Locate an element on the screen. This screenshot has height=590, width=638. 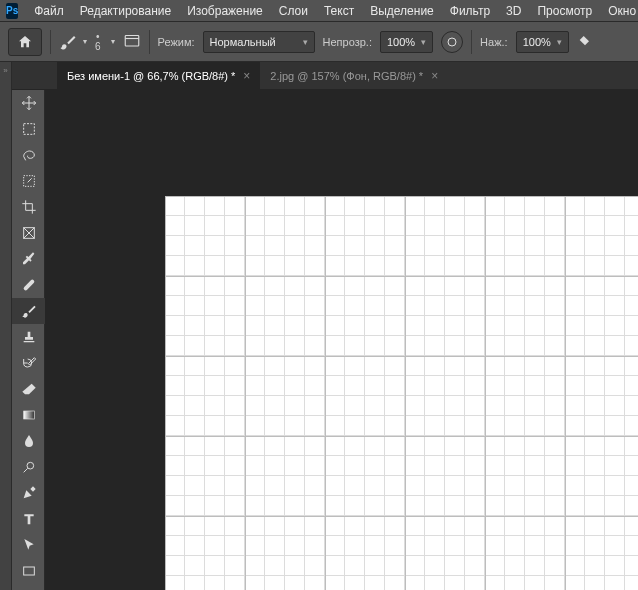
frame-icon is located at coordinates (29, 233).